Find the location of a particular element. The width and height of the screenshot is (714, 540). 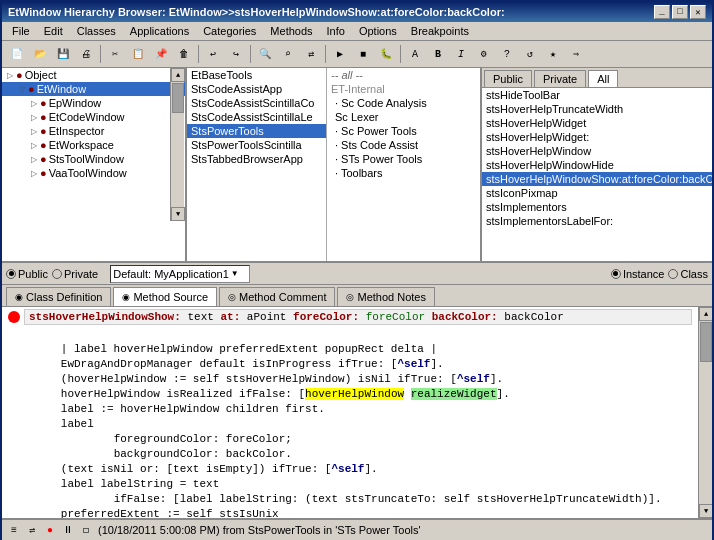

method-stshovertruncate: stsHoverHelpTruncateWidth is located at coordinates (597, 109).